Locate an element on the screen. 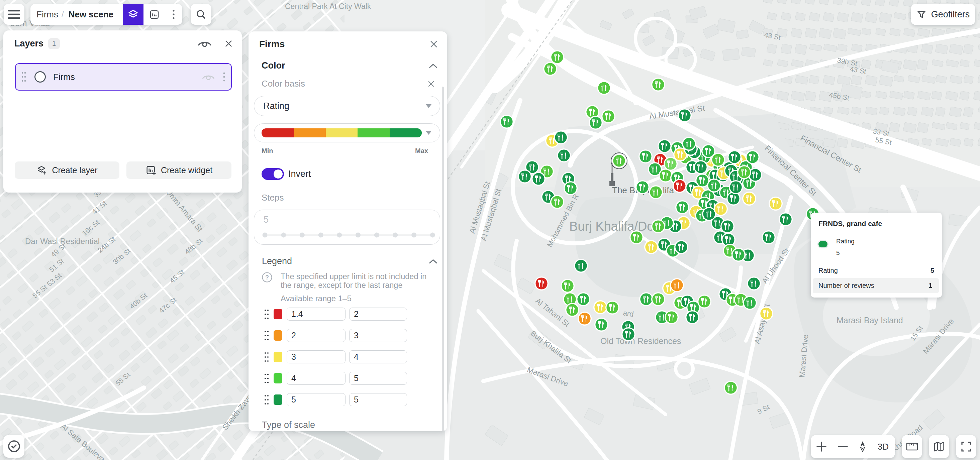 Image resolution: width=980 pixels, height=460 pixels. svg-text: Burj Khalifa/Dow is located at coordinates (616, 227).